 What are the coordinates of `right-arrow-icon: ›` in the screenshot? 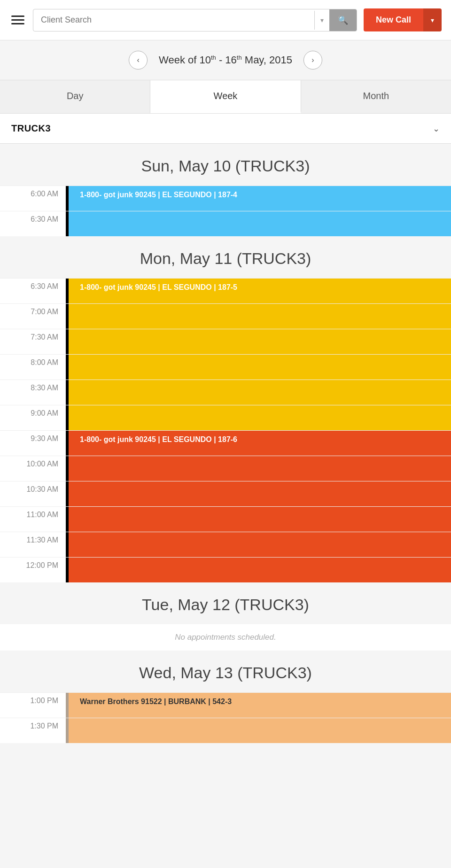 It's located at (313, 60).